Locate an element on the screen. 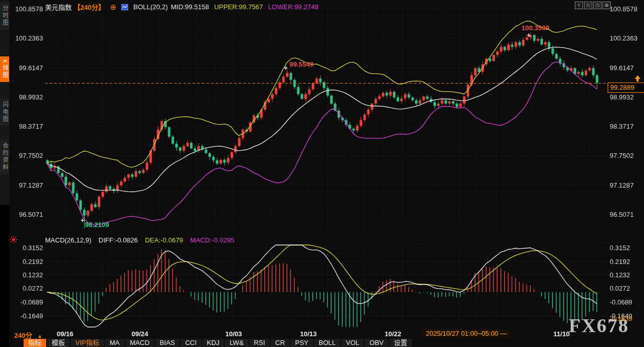 The image size is (644, 347). symbol-name: 美元指数 is located at coordinates (58, 7).